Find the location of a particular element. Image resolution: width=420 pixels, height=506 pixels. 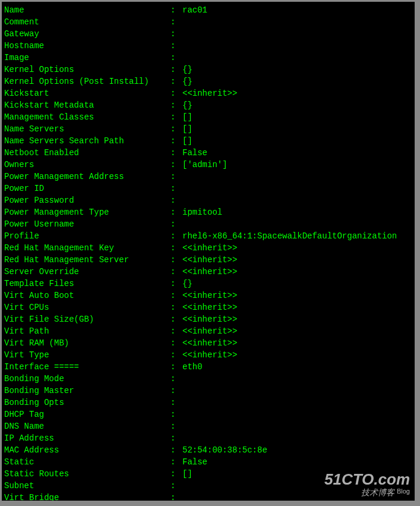

property-row: Interface =====: eth0 is located at coordinates (208, 367).